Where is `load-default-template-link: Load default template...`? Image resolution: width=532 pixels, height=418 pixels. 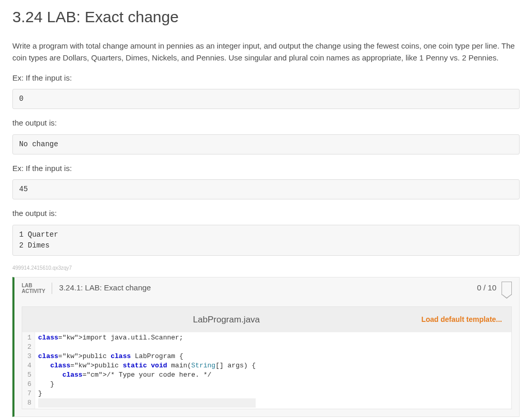 load-default-template-link: Load default template... is located at coordinates (462, 319).